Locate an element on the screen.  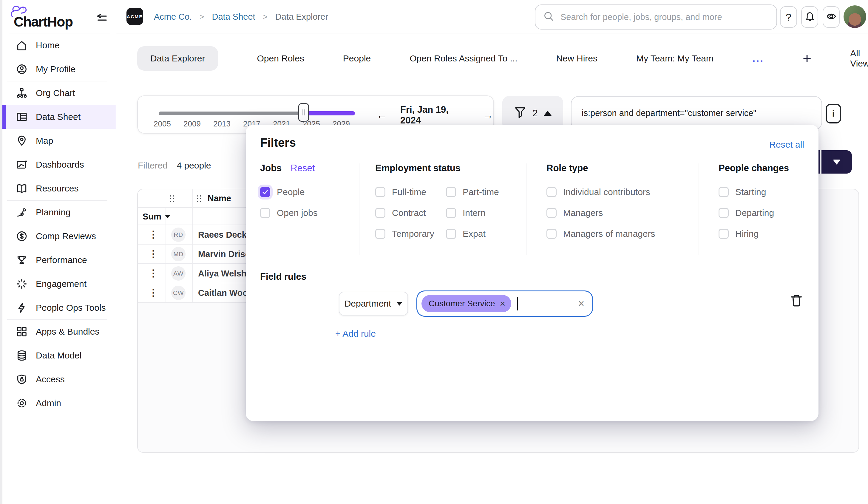
value-chip: Customer Service × is located at coordinates (466, 304).